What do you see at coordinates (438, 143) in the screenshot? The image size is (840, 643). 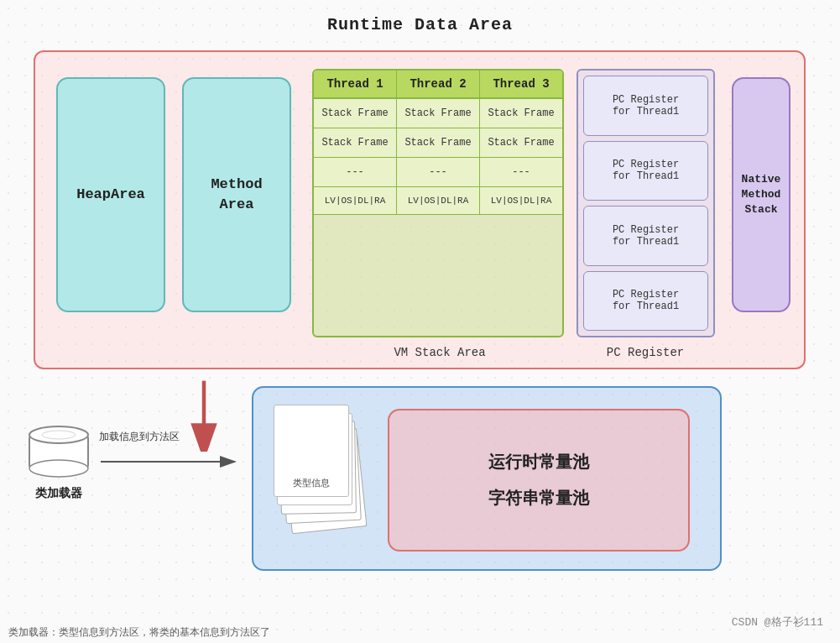 I see `stack-row-2: Stack Frame Stack Frame Stack Frame` at bounding box center [438, 143].